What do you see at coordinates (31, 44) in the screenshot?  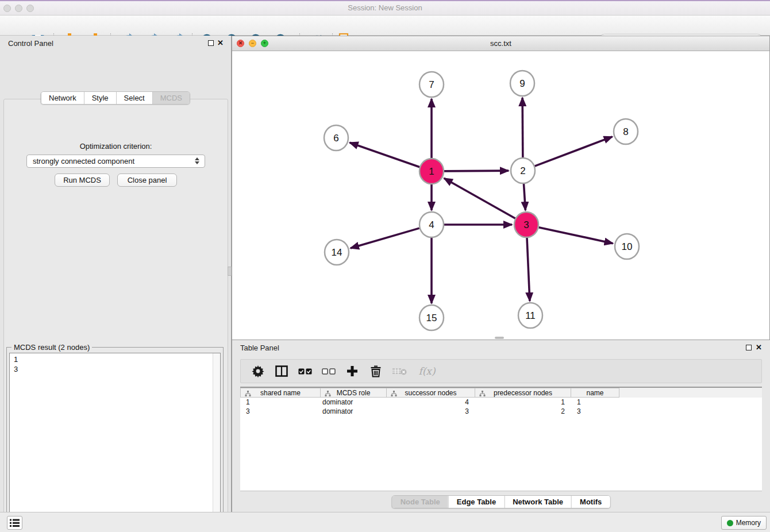 I see `control-panel-title: Control Panel` at bounding box center [31, 44].